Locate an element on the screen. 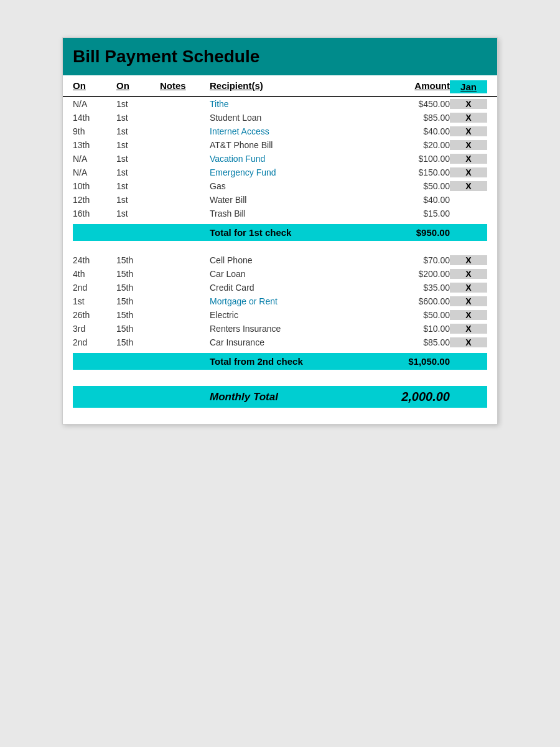 This screenshot has height=747, width=560. cell-col5: $10.00 is located at coordinates (409, 329).